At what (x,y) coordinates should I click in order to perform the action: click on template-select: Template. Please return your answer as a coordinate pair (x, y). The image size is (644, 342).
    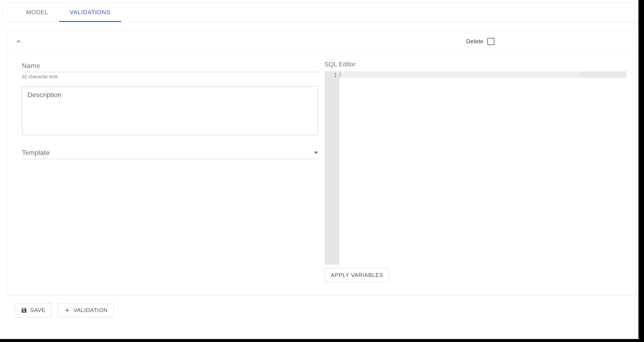
    Looking at the image, I should click on (170, 153).